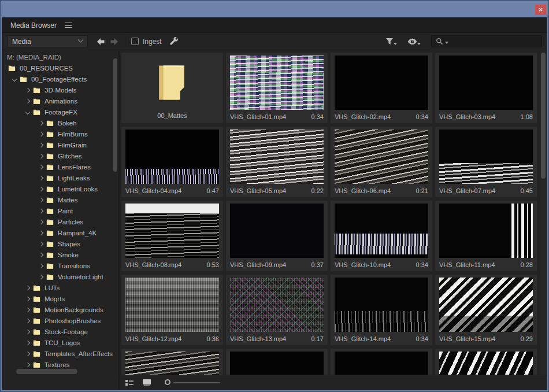  Describe the element at coordinates (60, 244) in the screenshot. I see `tree-item-shapes: Shapes` at that location.